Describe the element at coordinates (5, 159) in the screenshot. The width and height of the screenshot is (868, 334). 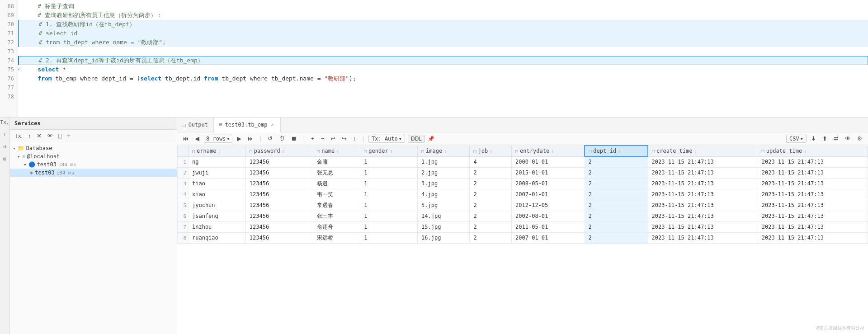
I see `side-grid-icon: ⊞` at that location.